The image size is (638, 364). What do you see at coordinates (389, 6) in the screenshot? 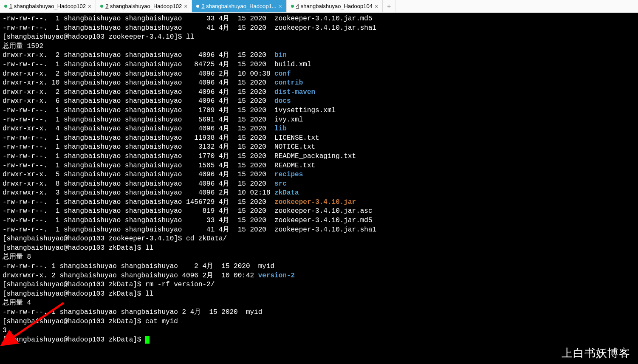
I see `tab-add-button: +` at bounding box center [389, 6].